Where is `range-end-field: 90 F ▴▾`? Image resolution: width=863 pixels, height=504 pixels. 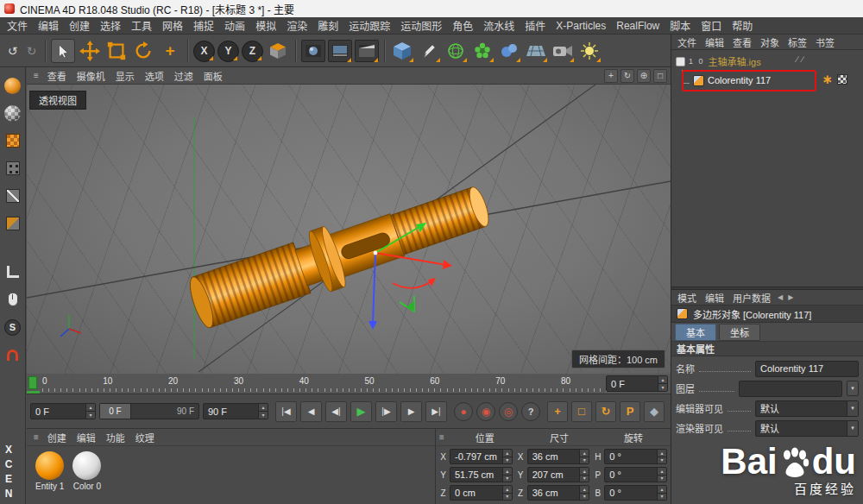
range-end-field: 90 F ▴▾ is located at coordinates (236, 411).